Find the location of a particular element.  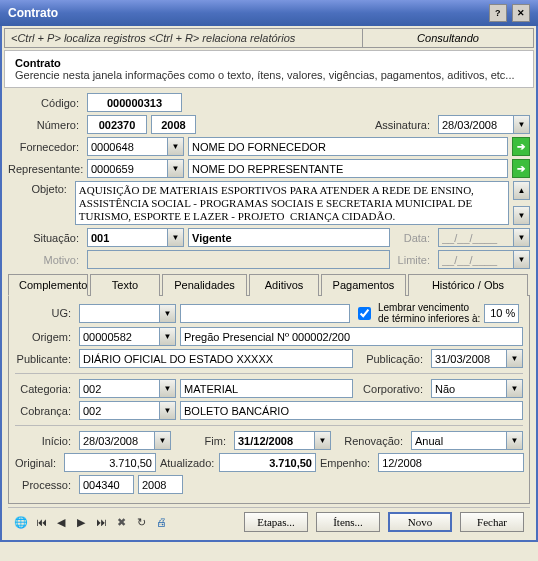

tab-aditivos: Aditivos is located at coordinates (284, 285).